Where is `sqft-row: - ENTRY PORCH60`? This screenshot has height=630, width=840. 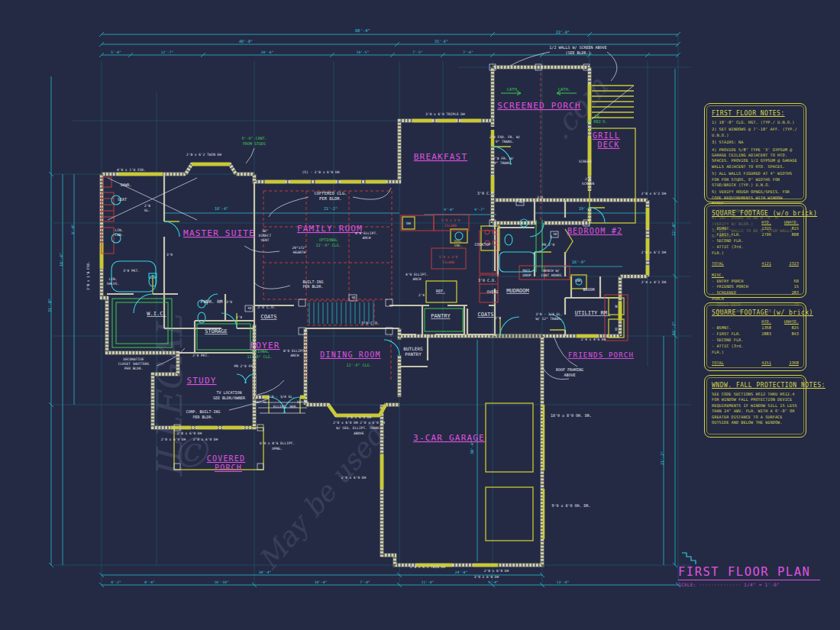
sqft-row: - ENTRY PORCH60 is located at coordinates (755, 282).